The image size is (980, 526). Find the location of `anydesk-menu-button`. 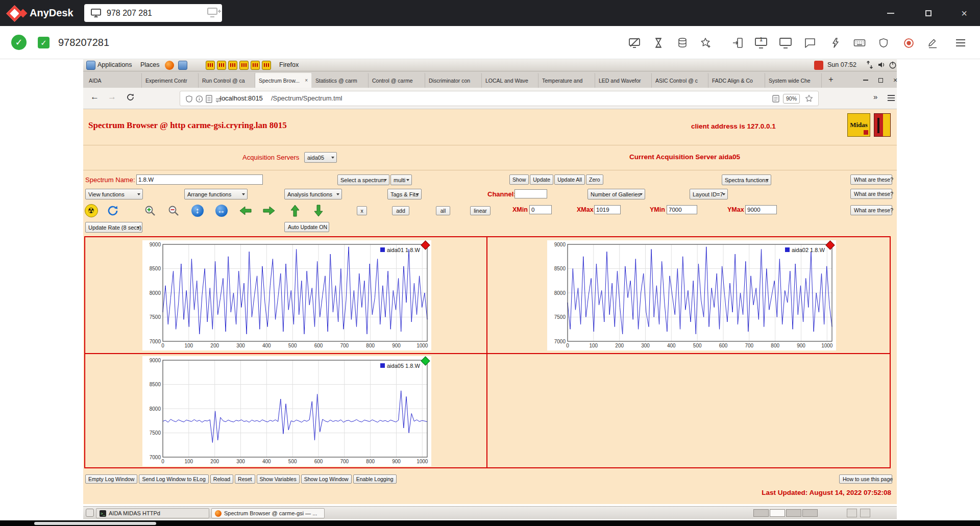

anydesk-menu-button is located at coordinates (961, 43).